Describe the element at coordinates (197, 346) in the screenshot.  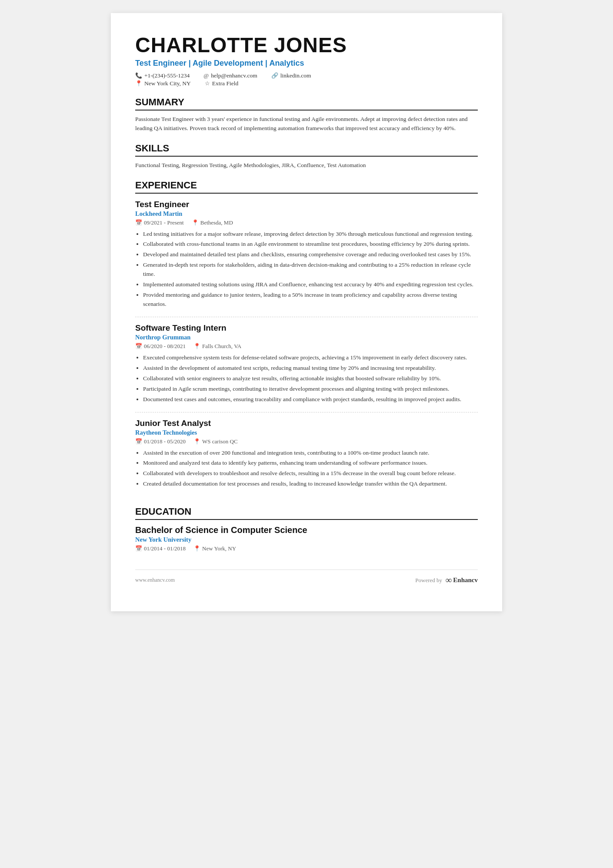
I see `location-icon-2: 📍` at that location.